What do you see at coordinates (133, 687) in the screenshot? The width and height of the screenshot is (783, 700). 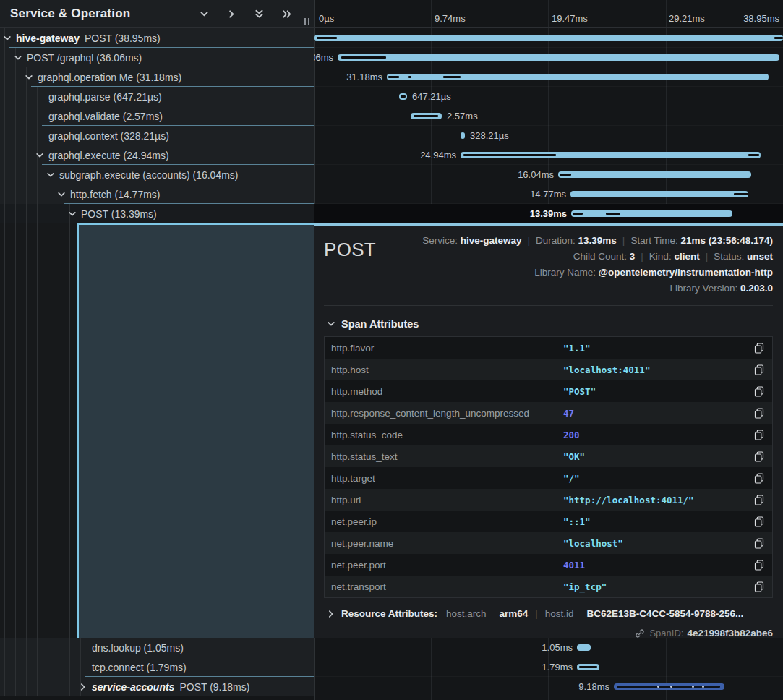 I see `span-name-label: service-accounts` at bounding box center [133, 687].